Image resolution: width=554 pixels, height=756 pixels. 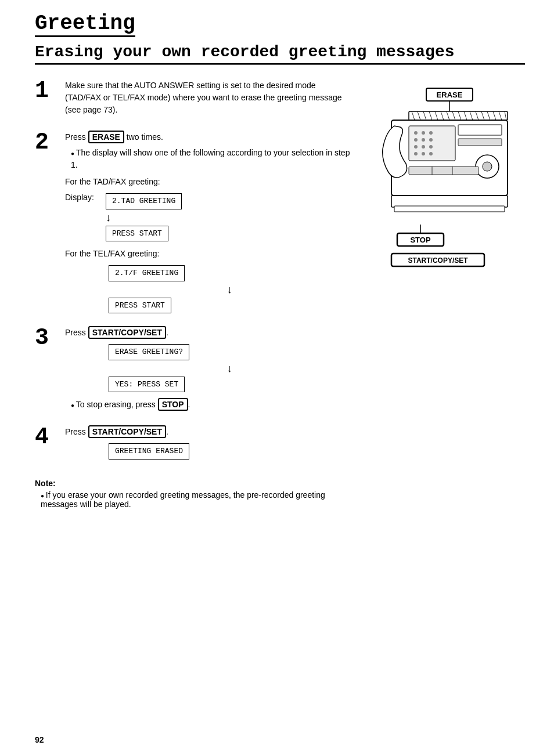 What do you see at coordinates (46, 91) in the screenshot?
I see `step-1-number: 1` at bounding box center [46, 91].